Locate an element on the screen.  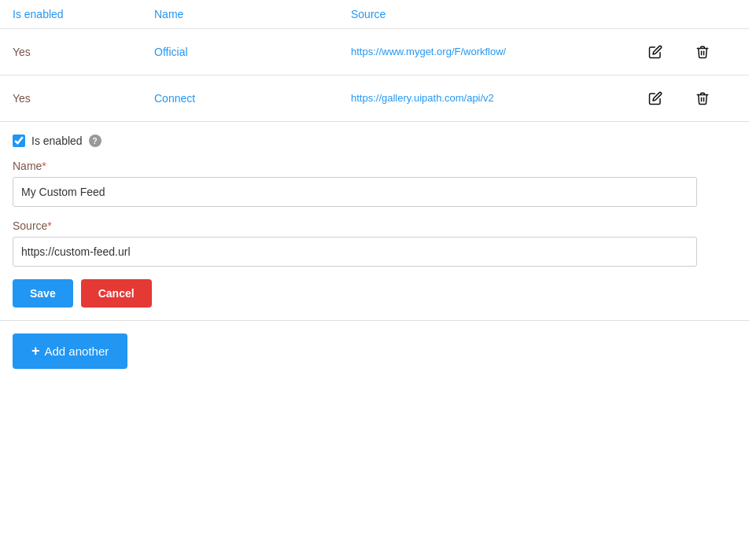
source-field-group: Source* is located at coordinates (374, 243).